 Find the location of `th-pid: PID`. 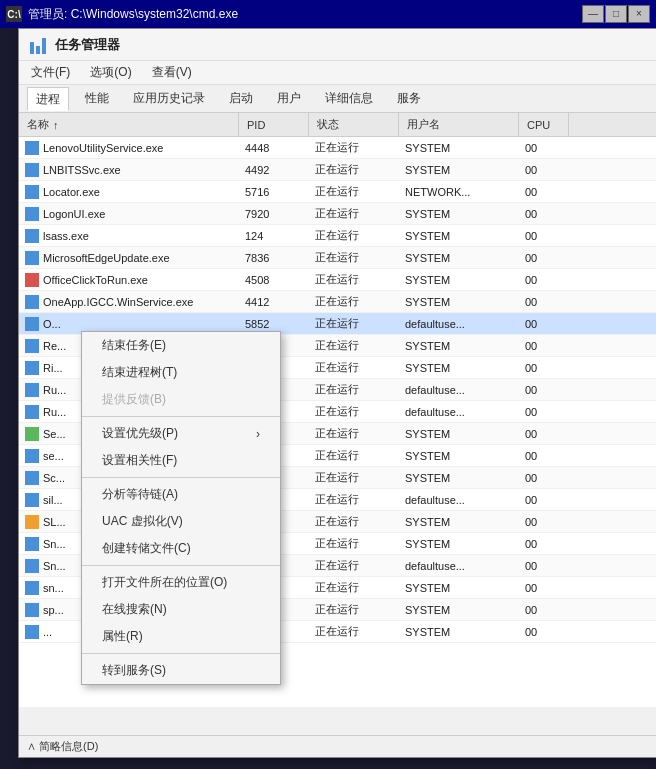

th-pid: PID is located at coordinates (274, 124).